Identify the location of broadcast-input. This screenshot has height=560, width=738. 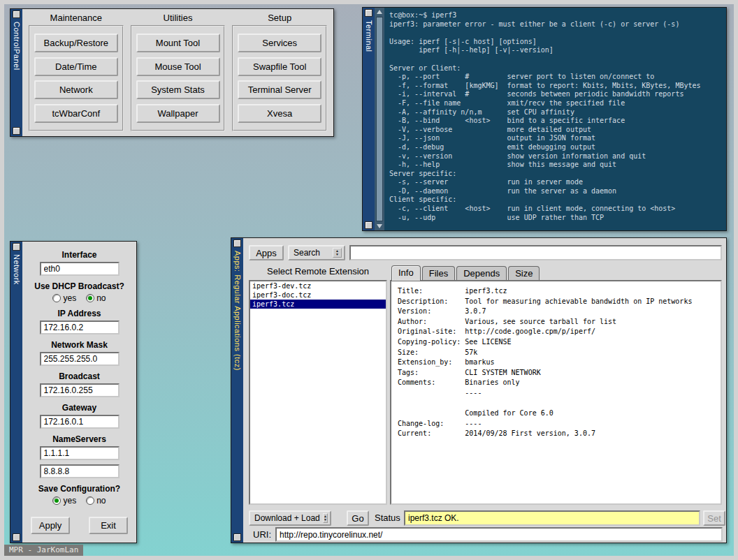
(80, 390).